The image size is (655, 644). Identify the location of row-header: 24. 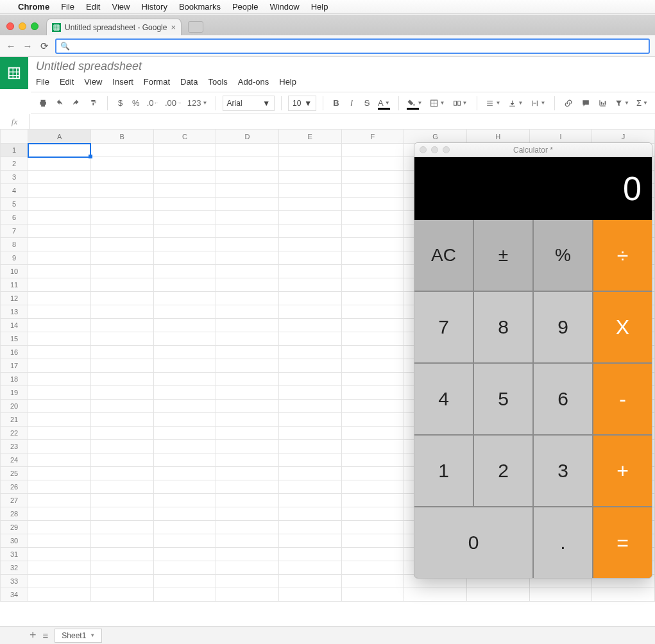
(14, 461).